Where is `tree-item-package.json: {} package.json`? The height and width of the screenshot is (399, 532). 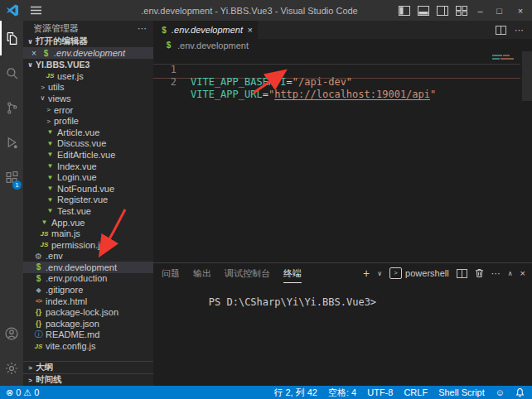 tree-item-package.json: {} package.json is located at coordinates (88, 324).